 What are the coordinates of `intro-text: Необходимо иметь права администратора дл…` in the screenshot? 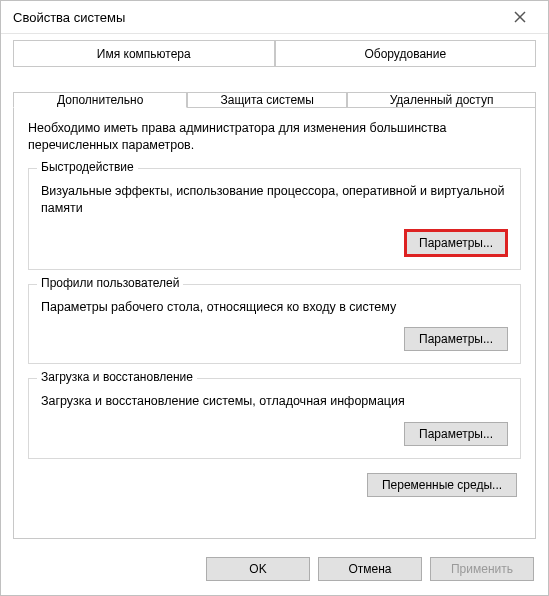 It's located at (274, 137).